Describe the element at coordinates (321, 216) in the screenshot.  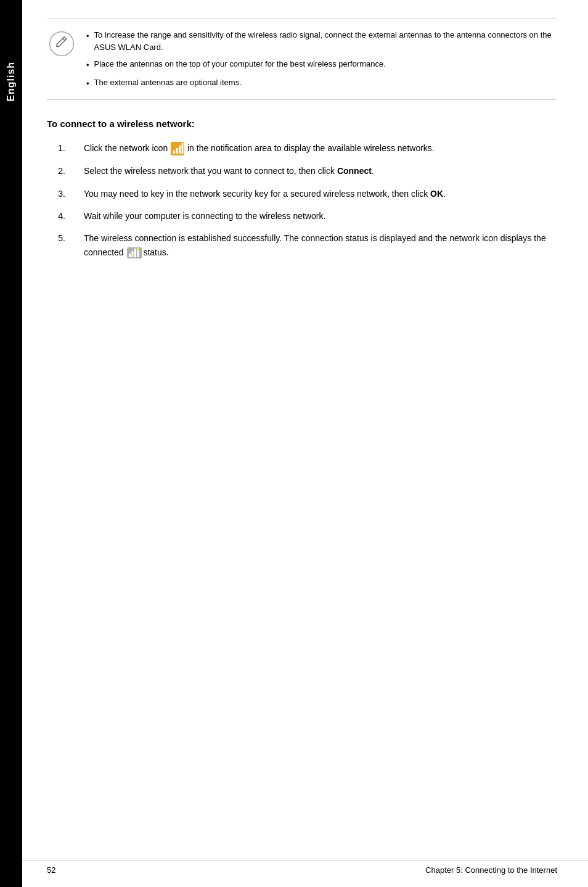
I see `step-4-text: Wait while your computer is connecting t…` at that location.